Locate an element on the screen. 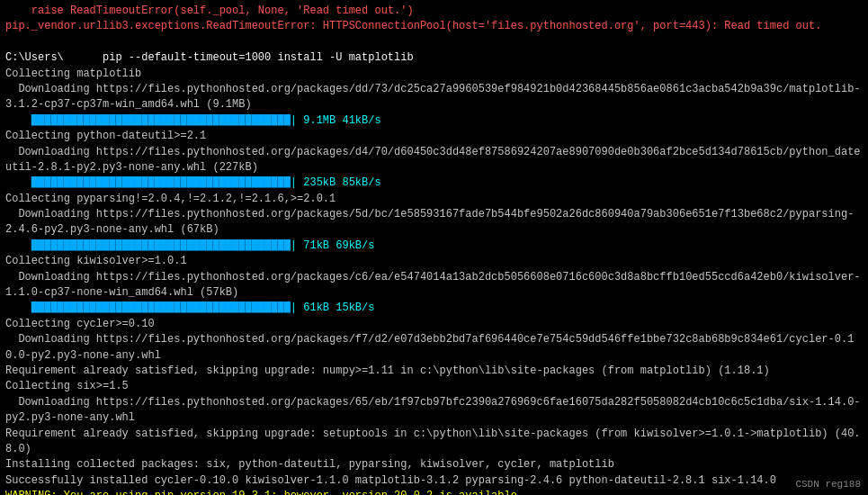  line-16: ████████████████████████████████████████… is located at coordinates (434, 308).